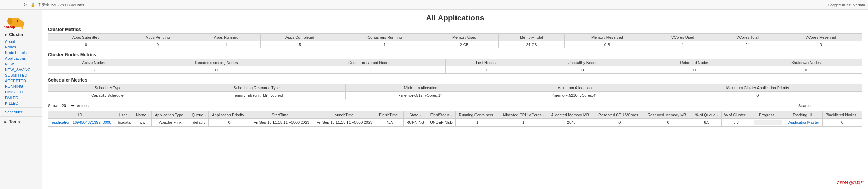 The image size is (868, 189). I want to click on refresh-button: ↻, so click(25, 5).